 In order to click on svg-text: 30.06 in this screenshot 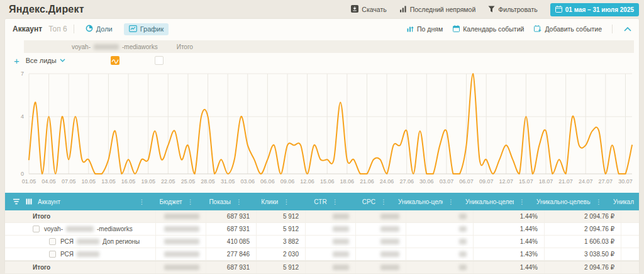, I will do `click(426, 181)`.